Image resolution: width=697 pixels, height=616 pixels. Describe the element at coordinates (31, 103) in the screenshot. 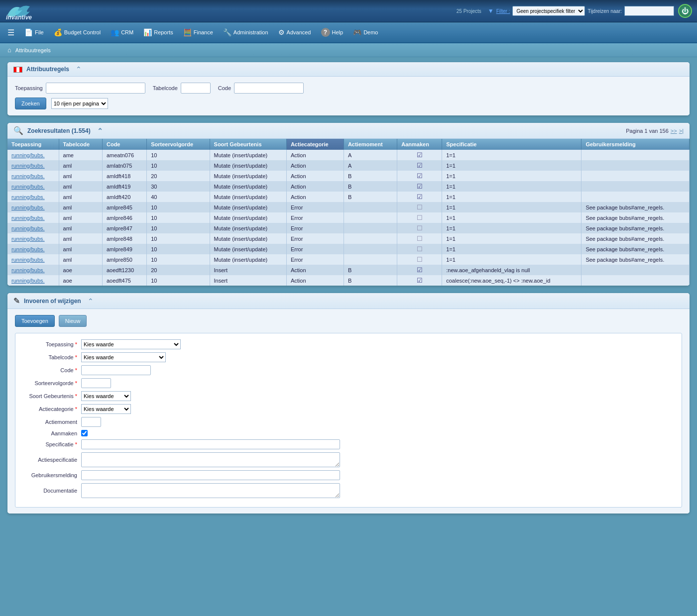

I see `search-button: Zoeken` at that location.